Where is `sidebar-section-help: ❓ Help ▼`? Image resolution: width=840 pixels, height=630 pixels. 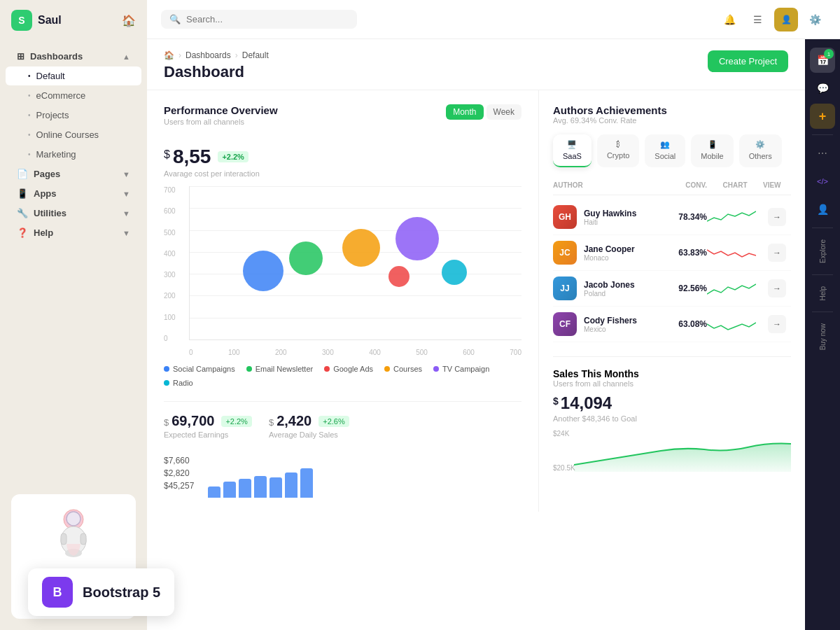 sidebar-section-help: ❓ Help ▼ is located at coordinates (74, 232).